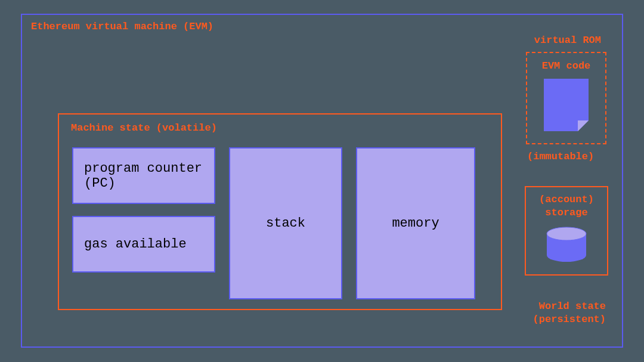 Image resolution: width=644 pixels, height=362 pixels. I want to click on evm-title: Ethereum virtual machine (EVM), so click(122, 26).